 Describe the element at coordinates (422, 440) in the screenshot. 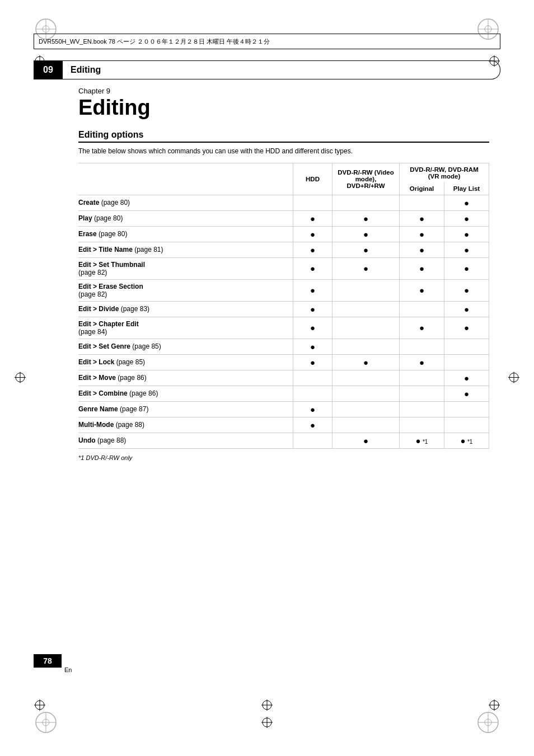

I see `cell-original: ● *1` at that location.